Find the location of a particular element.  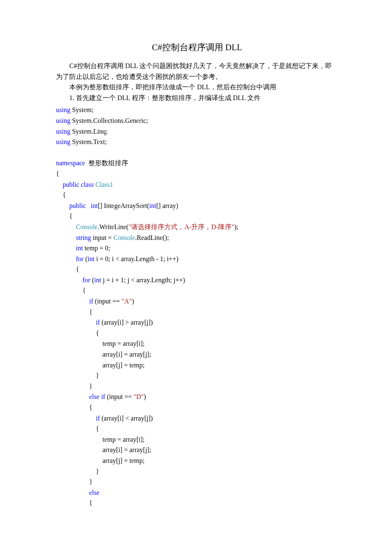

keyword-string: string is located at coordinates (83, 237).